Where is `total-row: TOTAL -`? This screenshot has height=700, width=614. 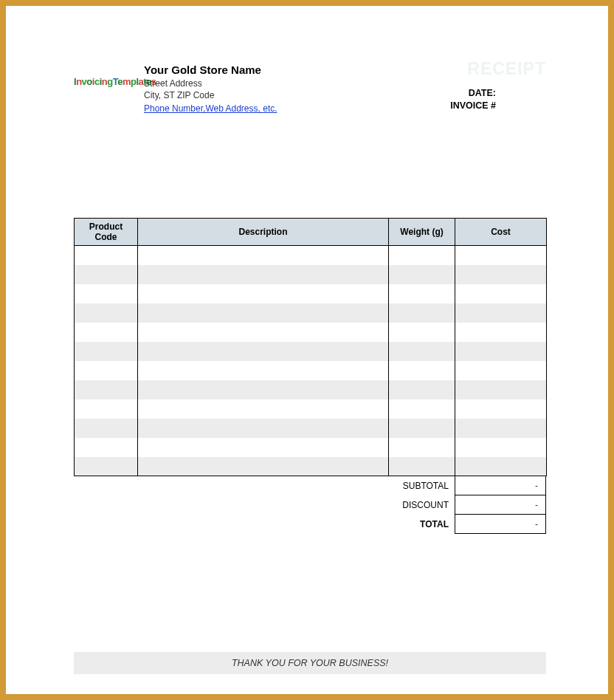 total-row: TOTAL - is located at coordinates (310, 524).